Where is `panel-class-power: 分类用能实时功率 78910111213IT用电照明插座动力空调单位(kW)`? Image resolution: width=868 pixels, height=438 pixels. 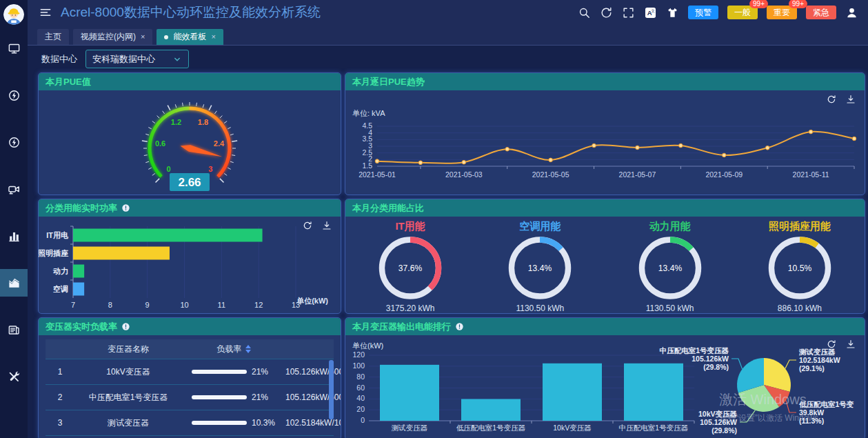 panel-class-power: 分类用能实时功率 78910111213IT用电照明插座动力空调单位(kW) is located at coordinates (190, 257).